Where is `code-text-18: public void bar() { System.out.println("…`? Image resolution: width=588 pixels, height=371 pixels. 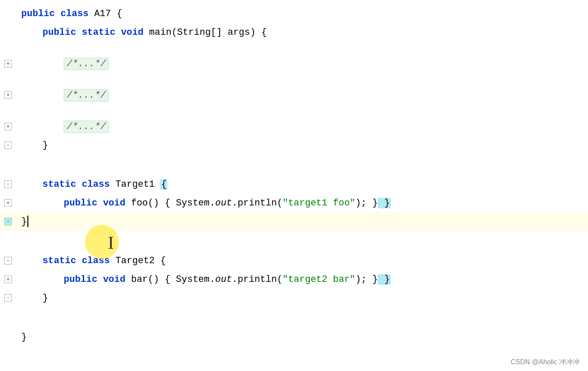 code-text-18: public void bar() { System.out.println("… is located at coordinates (225, 279).